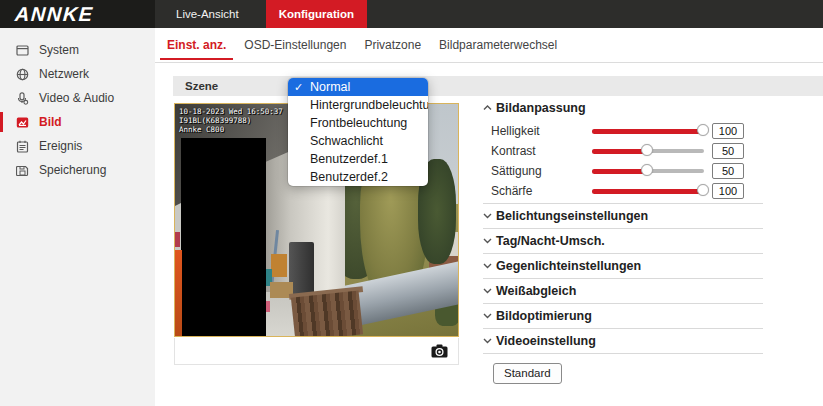 The height and width of the screenshot is (406, 823). I want to click on sidebar-item-label: Bild, so click(50, 122).